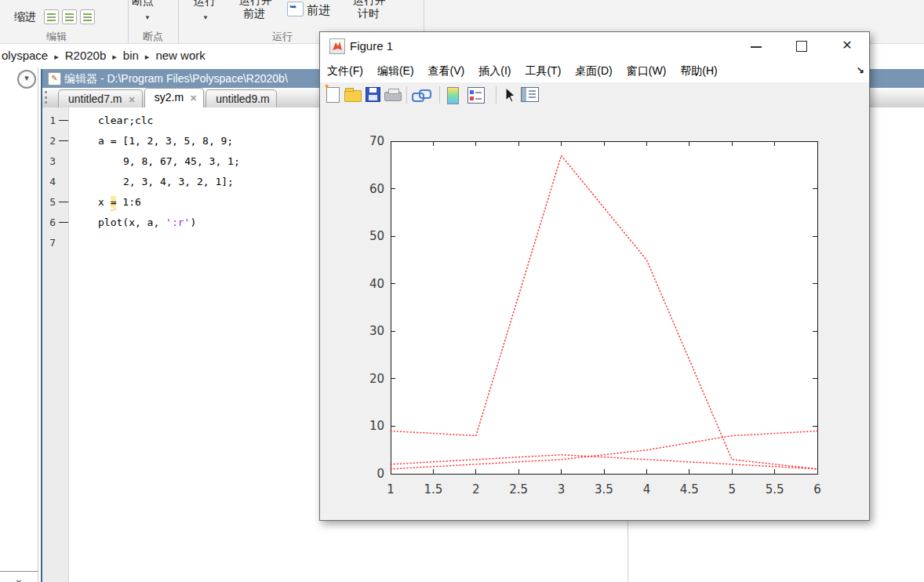 The image size is (924, 582). What do you see at coordinates (543, 71) in the screenshot?
I see `menu-item-工具(T): 工具(T)` at bounding box center [543, 71].